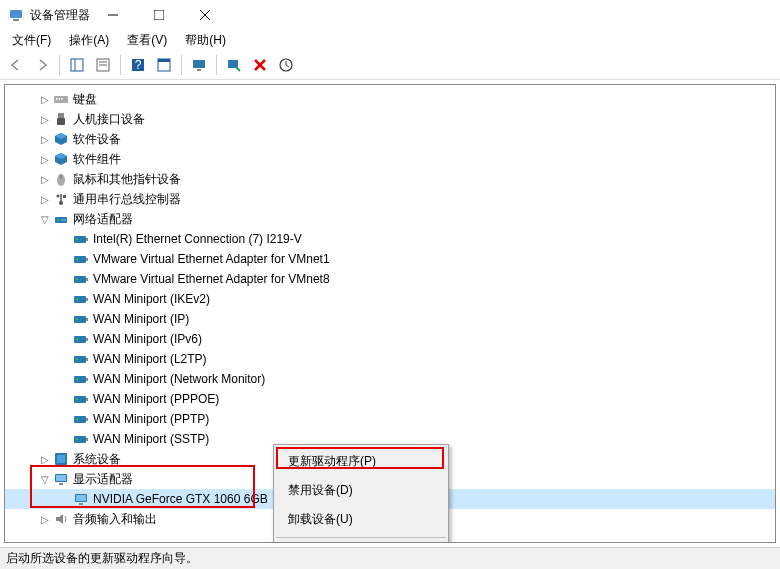 The width and height of the screenshot is (780, 569). I want to click on usbctrl-icon, so click(61, 199).